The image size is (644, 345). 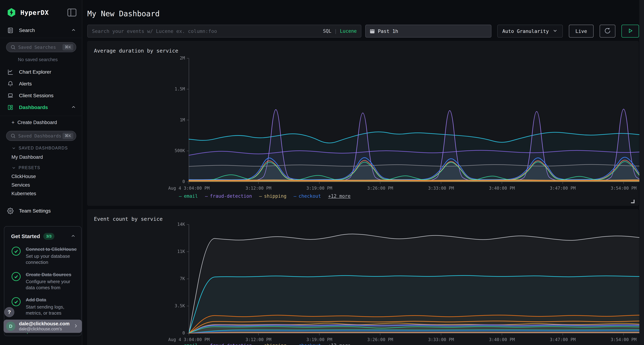 What do you see at coordinates (72, 12) in the screenshot?
I see `sidebar-collapse-icon` at bounding box center [72, 12].